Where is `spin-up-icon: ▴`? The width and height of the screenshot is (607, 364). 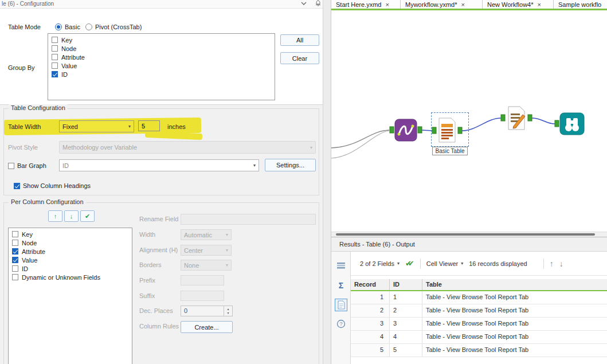
spin-up-icon: ▴ is located at coordinates (228, 310).